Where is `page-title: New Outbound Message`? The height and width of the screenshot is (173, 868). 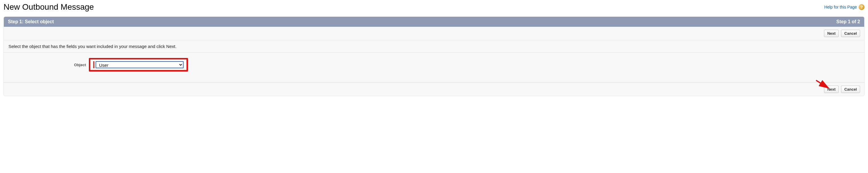 page-title: New Outbound Message is located at coordinates (49, 7).